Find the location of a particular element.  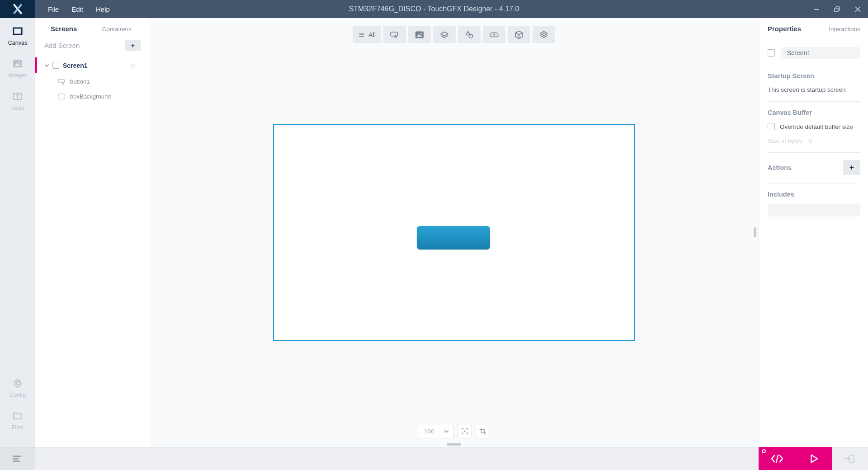

log-panel-toggle-button is located at coordinates (18, 459).